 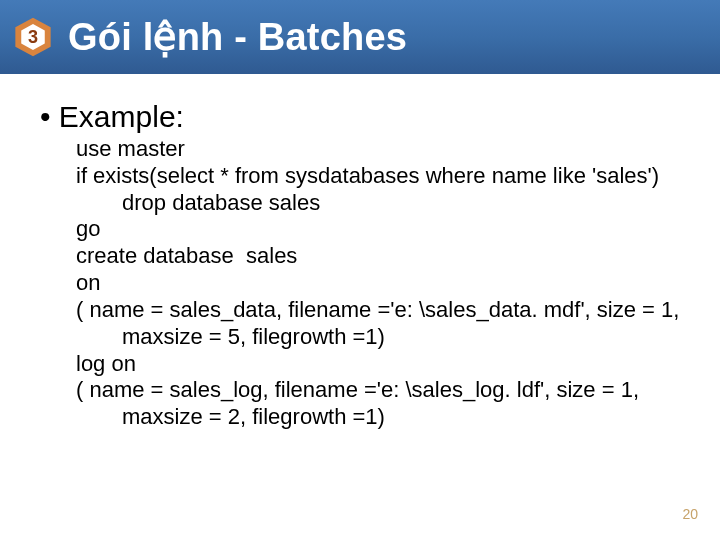 What do you see at coordinates (33, 37) in the screenshot?
I see `hexagon-badge: 3` at bounding box center [33, 37].